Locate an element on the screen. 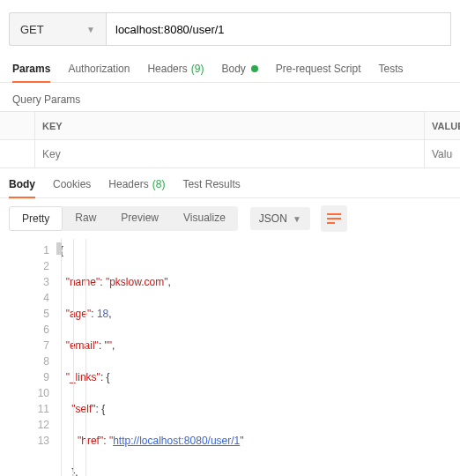  line-number: 4 is located at coordinates (25, 298).